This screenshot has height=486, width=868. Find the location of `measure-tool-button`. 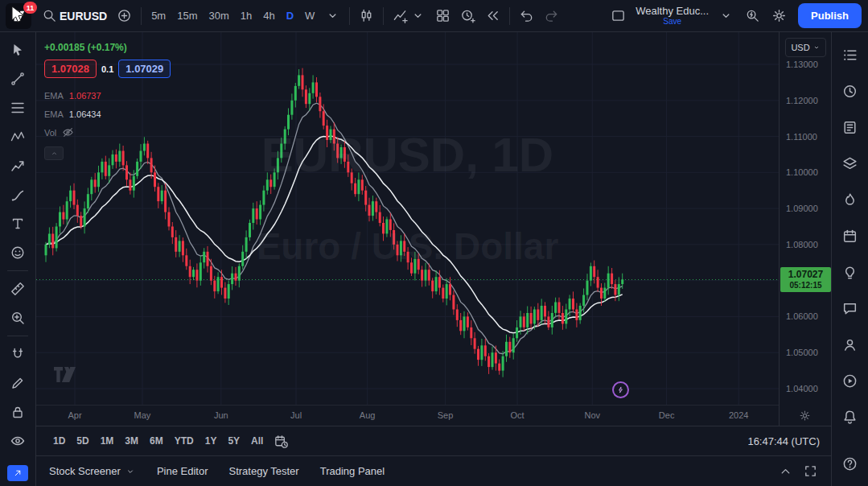

measure-tool-button is located at coordinates (18, 289).